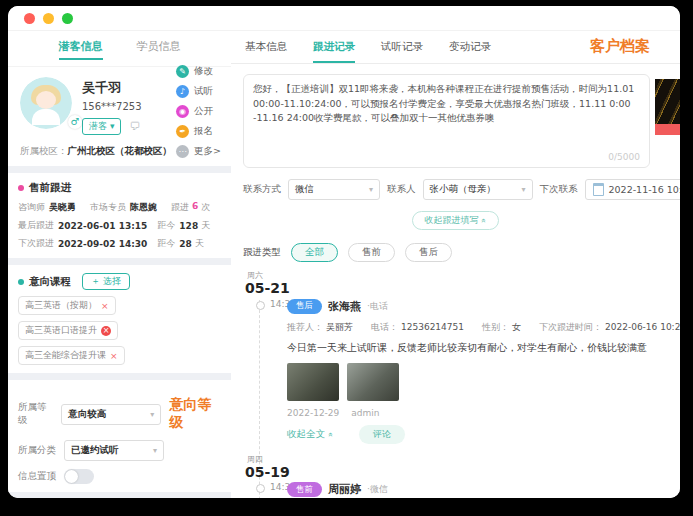 The height and width of the screenshot is (516, 693). What do you see at coordinates (464, 460) in the screenshot?
I see `entry-weekday: 周四` at bounding box center [464, 460].